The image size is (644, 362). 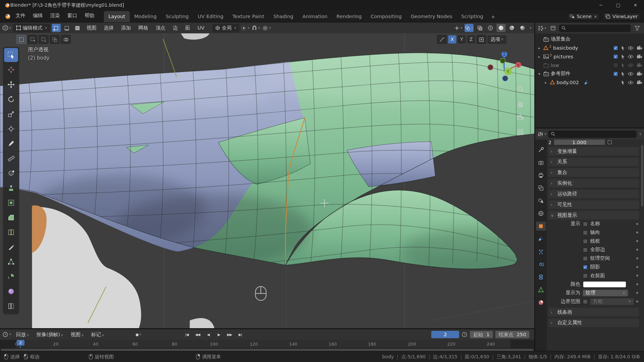 I want to click on menu-window: 窗口, so click(x=72, y=16).